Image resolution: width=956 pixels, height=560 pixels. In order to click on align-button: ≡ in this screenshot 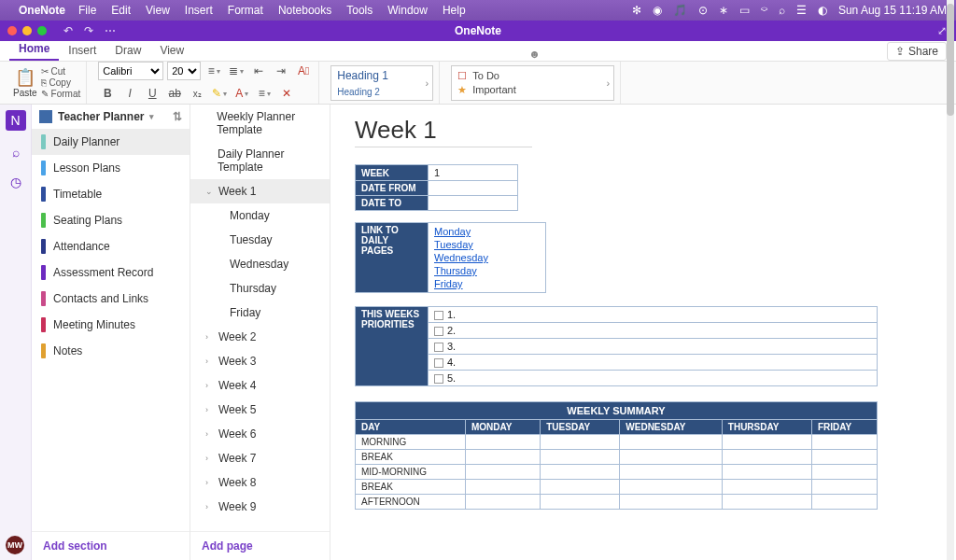, I will do `click(264, 93)`.